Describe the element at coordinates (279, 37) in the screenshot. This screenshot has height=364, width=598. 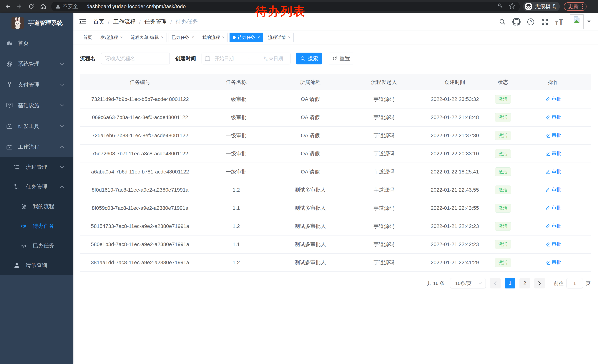
I see `tab: 流程详情 ×` at that location.